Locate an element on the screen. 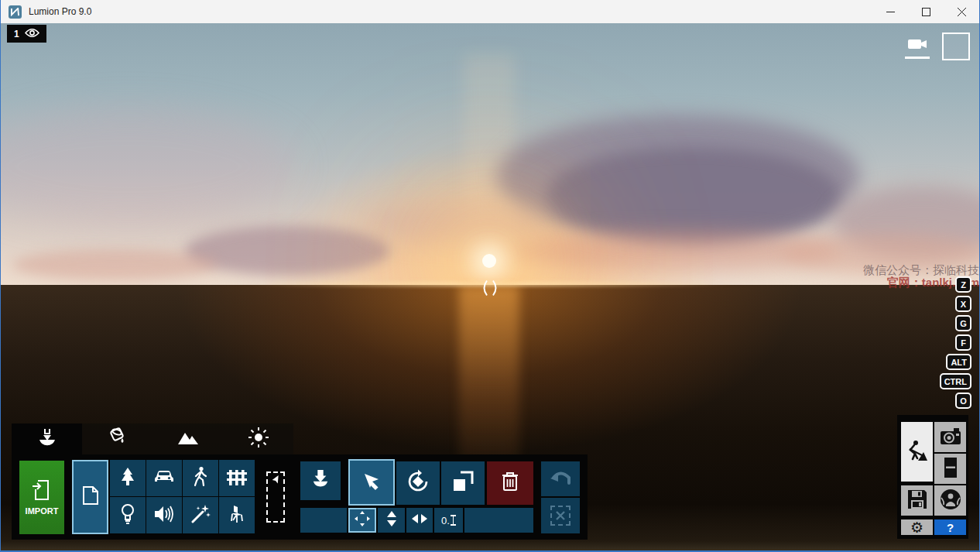 Image resolution: width=980 pixels, height=552 pixels. maximize-button is located at coordinates (926, 12).